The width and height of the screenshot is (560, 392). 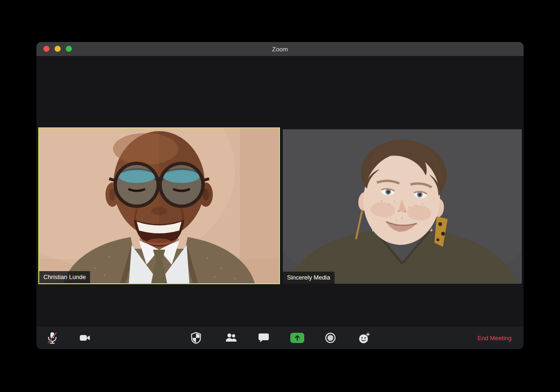 What do you see at coordinates (58, 49) in the screenshot?
I see `minimize-window-button` at bounding box center [58, 49].